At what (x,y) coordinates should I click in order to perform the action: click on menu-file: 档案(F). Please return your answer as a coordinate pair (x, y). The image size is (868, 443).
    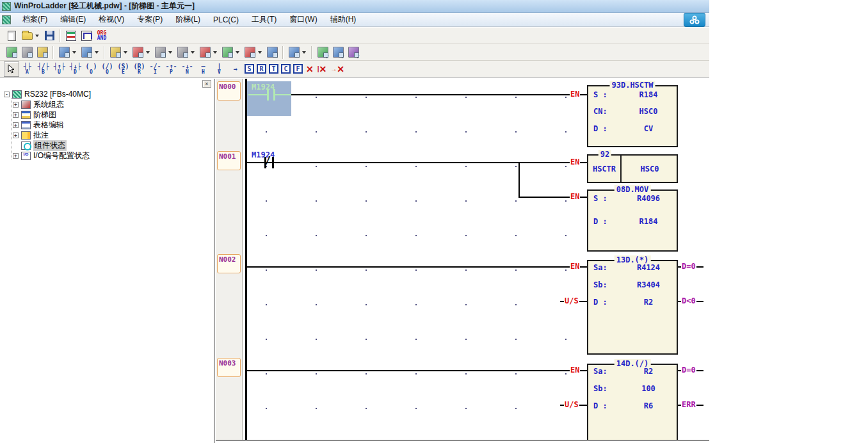
    Looking at the image, I should click on (35, 19).